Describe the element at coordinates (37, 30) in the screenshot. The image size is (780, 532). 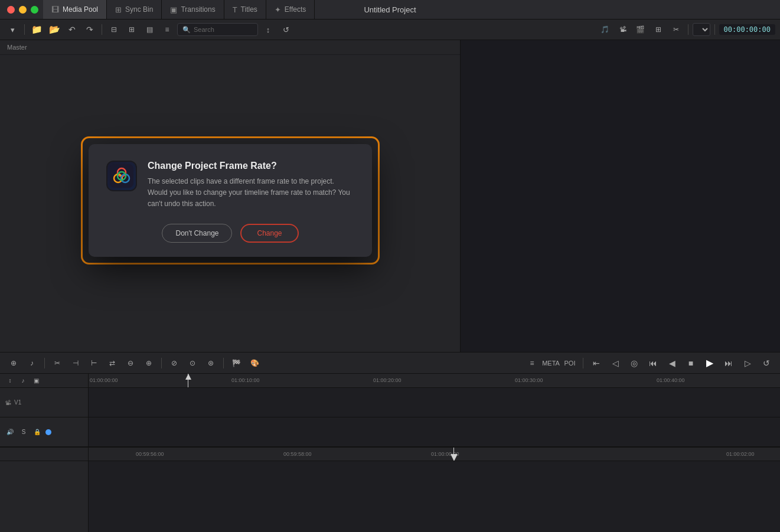
I see `new-folder-btn: 📁` at that location.